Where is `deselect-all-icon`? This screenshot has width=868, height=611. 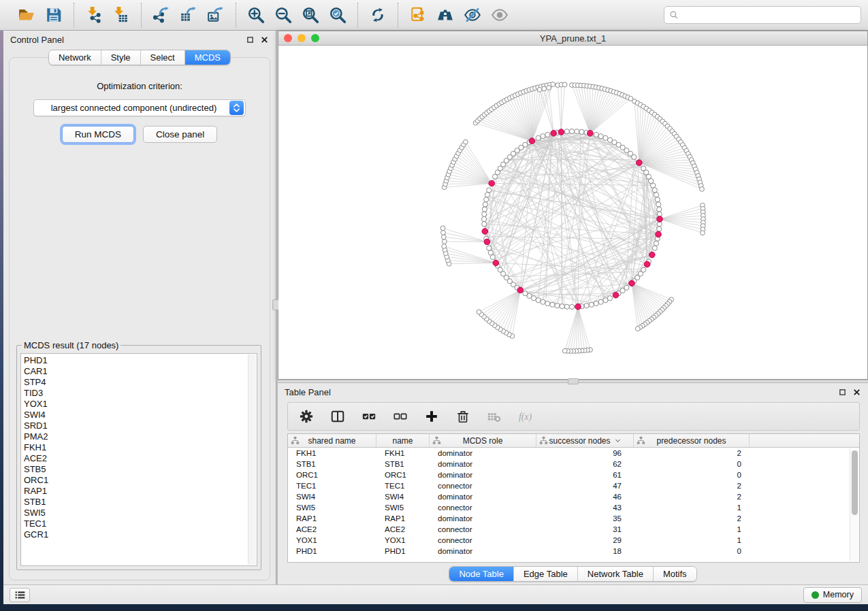 deselect-all-icon is located at coordinates (400, 416).